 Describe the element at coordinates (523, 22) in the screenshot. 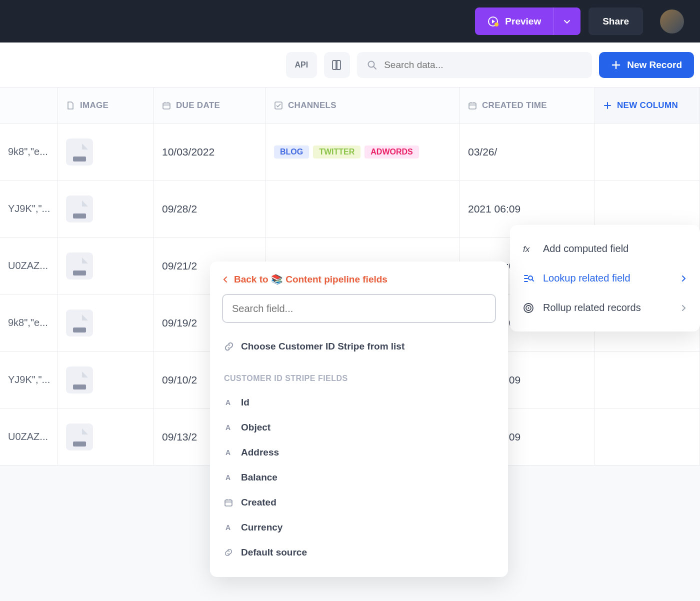

I see `preview-label: Preview` at that location.